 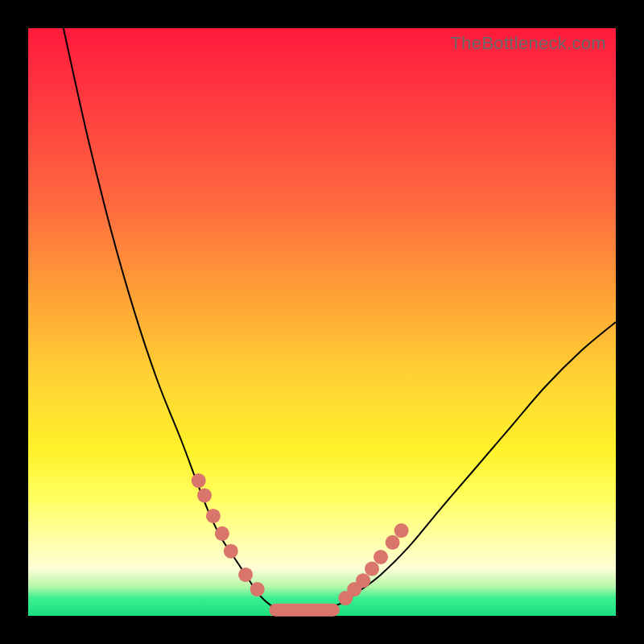 What do you see at coordinates (300, 539) in the screenshot?
I see `highlight-dots-group` at bounding box center [300, 539].